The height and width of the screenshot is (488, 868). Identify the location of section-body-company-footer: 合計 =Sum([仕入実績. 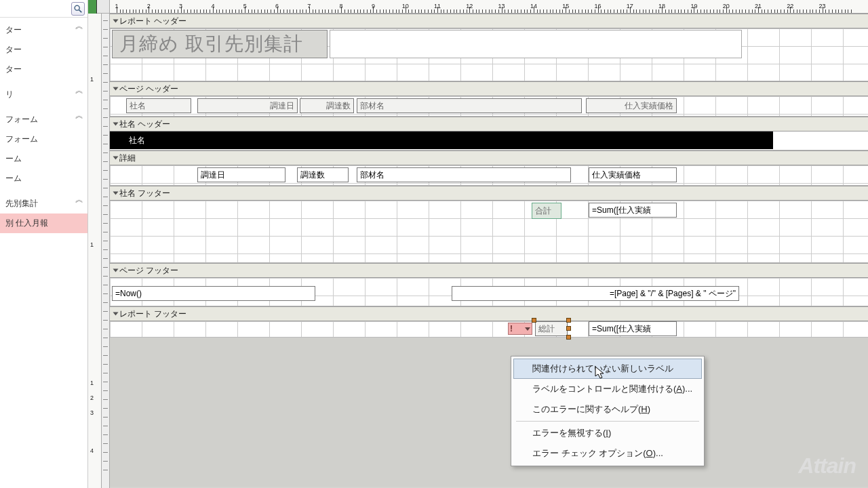
(489, 232).